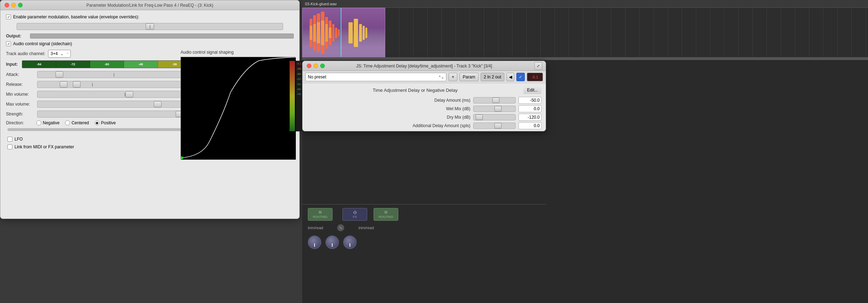 This screenshot has height=303, width=868. I want to click on lfo-checkbox, so click(10, 139).